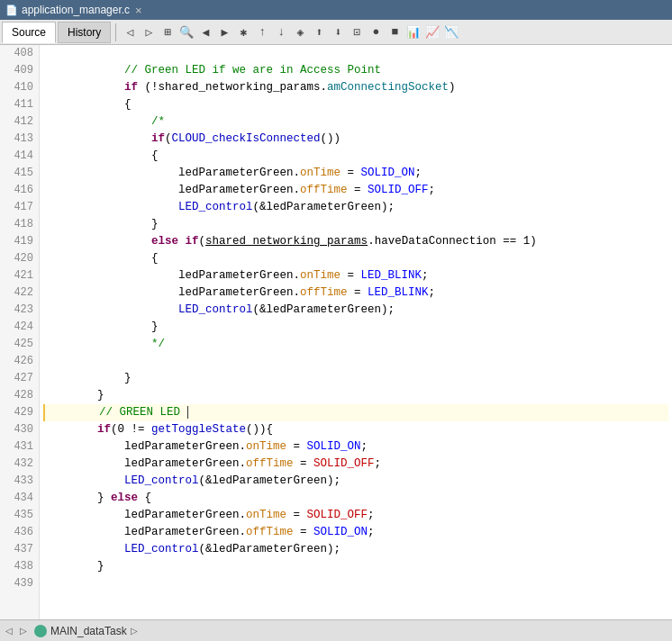 This screenshot has height=641, width=672. Describe the element at coordinates (356, 344) in the screenshot. I see `code-line-425: */` at that location.